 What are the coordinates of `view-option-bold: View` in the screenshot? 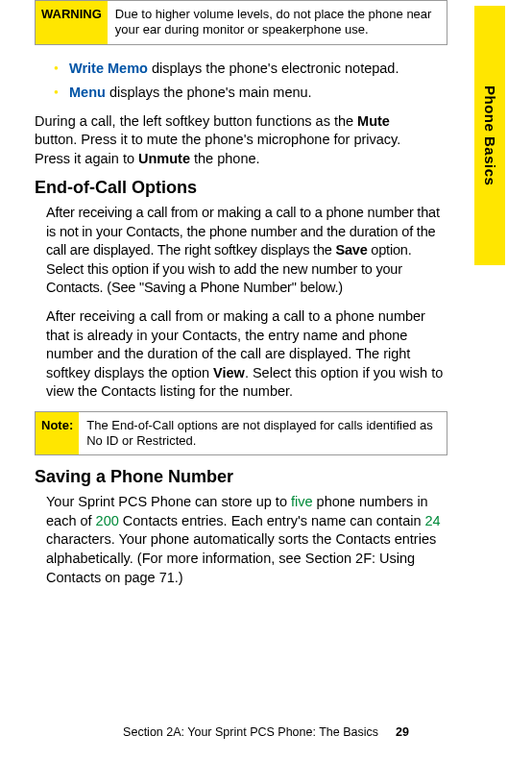 It's located at (229, 373).